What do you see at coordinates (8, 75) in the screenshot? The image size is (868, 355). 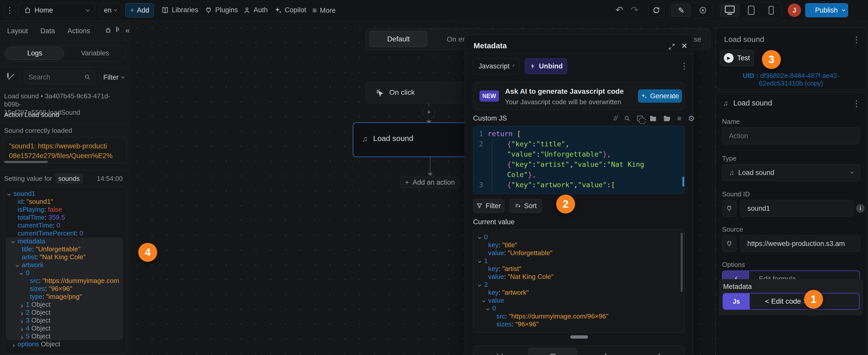 I see `clear-logs-button` at bounding box center [8, 75].